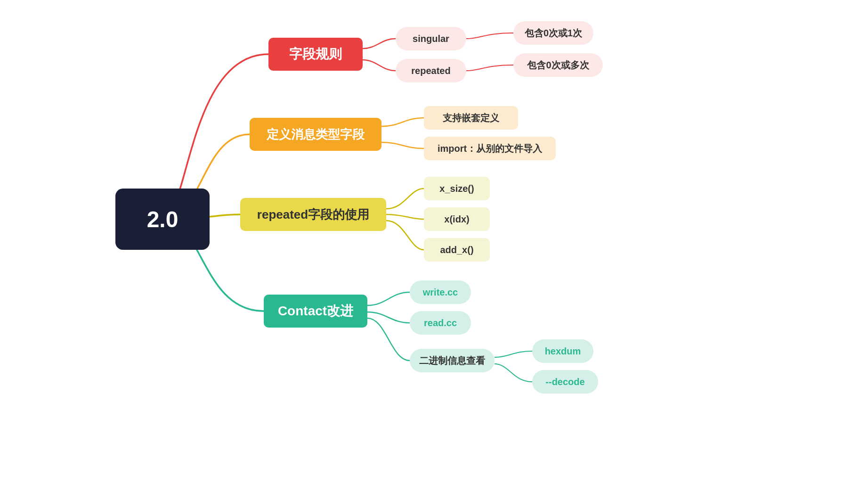 This screenshot has height=485, width=868. What do you see at coordinates (431, 71) in the screenshot?
I see `branch1-leaf2-node: repeated` at bounding box center [431, 71].